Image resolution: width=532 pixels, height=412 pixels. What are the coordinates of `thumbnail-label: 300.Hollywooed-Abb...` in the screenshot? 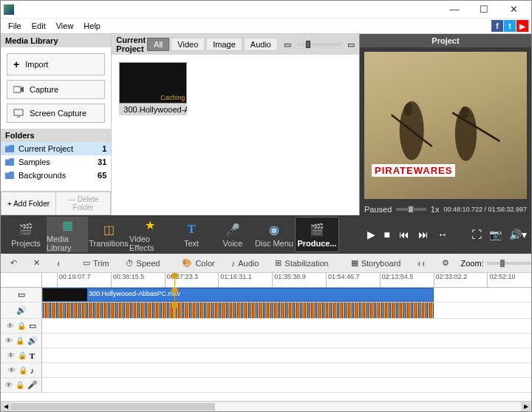 It's located at (153, 109).